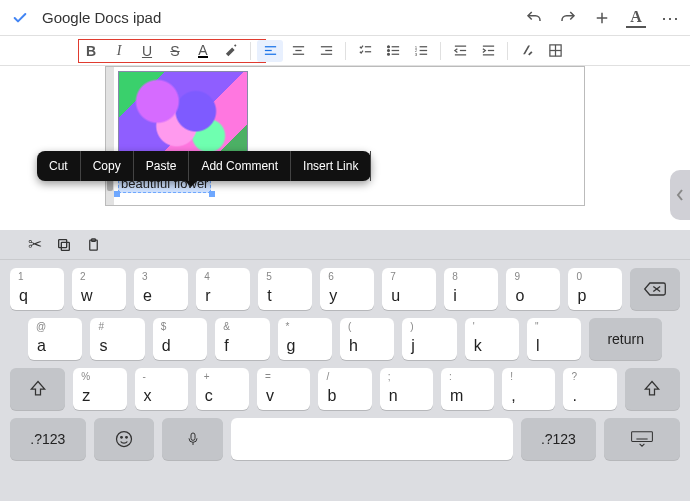 Image resolution: width=690 pixels, height=501 pixels. Describe the element at coordinates (55, 339) in the screenshot. I see `key-a: @a` at that location.